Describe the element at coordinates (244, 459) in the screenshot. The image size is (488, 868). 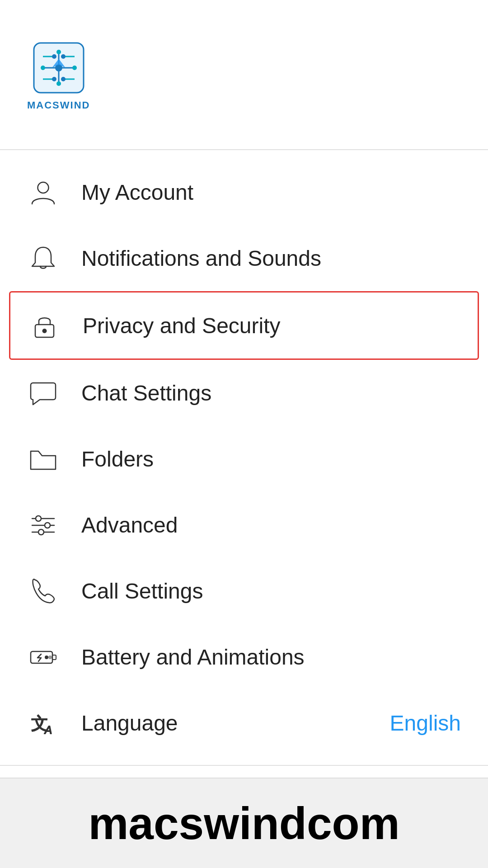
I see `sidebar-item-folders: Folders` at that location.